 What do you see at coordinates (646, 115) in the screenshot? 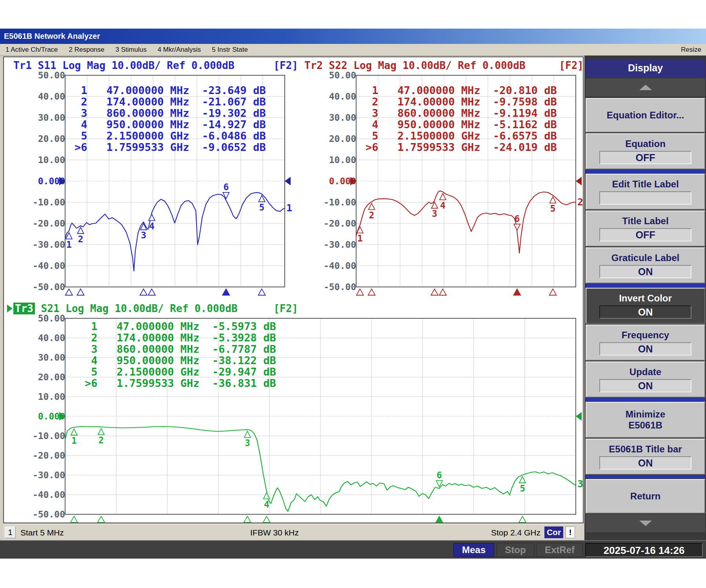
I see `softkey-equation-editor: Equation Editor...` at bounding box center [646, 115].